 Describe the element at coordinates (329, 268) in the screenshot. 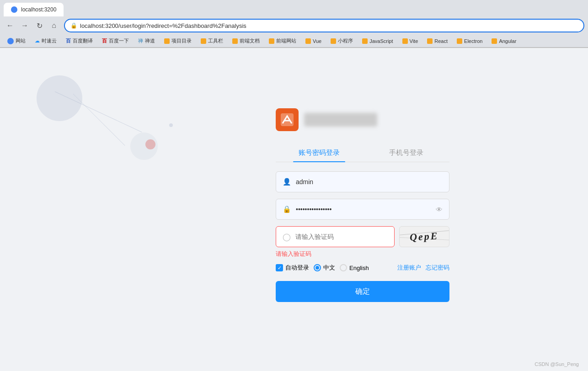

I see `lang-zh-label: 中文` at that location.